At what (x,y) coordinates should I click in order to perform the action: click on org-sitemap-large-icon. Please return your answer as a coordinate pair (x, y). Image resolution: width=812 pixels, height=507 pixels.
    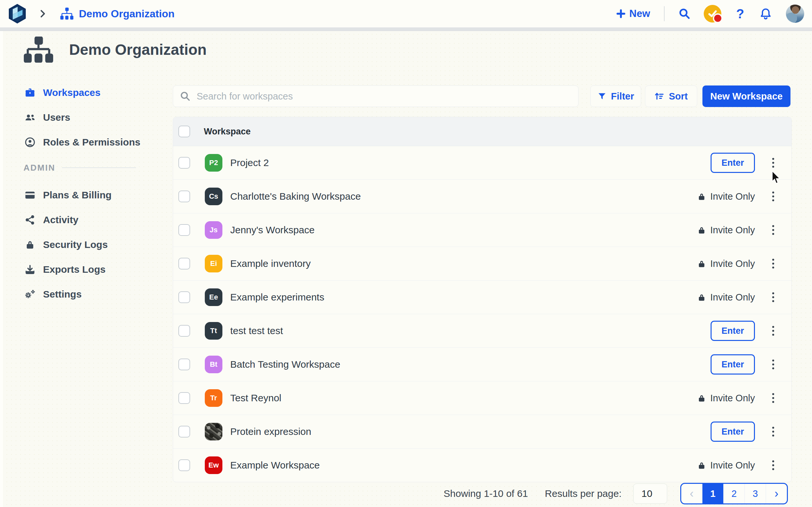
    Looking at the image, I should click on (39, 50).